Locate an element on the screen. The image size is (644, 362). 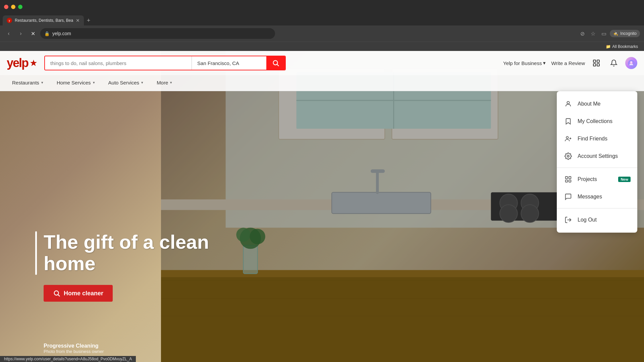
home-services-chevron-icon: ▾ is located at coordinates (94, 82).